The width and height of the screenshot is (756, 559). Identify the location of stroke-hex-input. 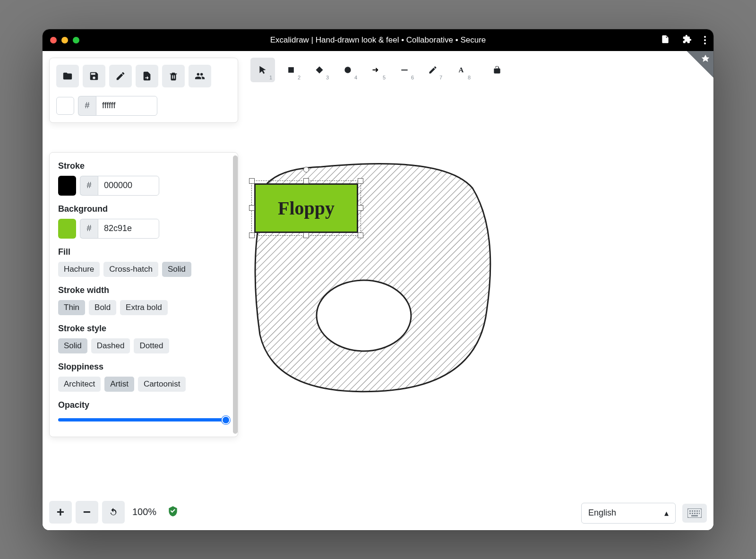
(129, 186).